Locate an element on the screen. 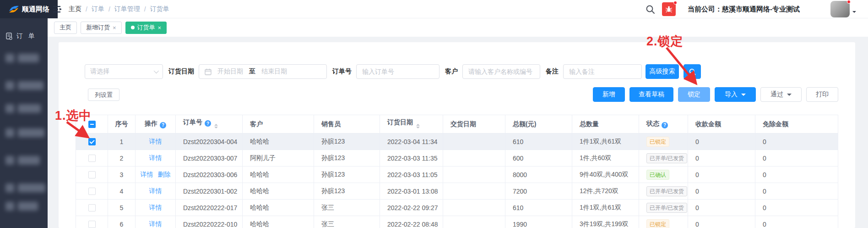 The width and height of the screenshot is (868, 228). table-row: 3详情删除Dzst20220303-006哈哈哈孙膑1232022-03-03 … is located at coordinates (457, 175).